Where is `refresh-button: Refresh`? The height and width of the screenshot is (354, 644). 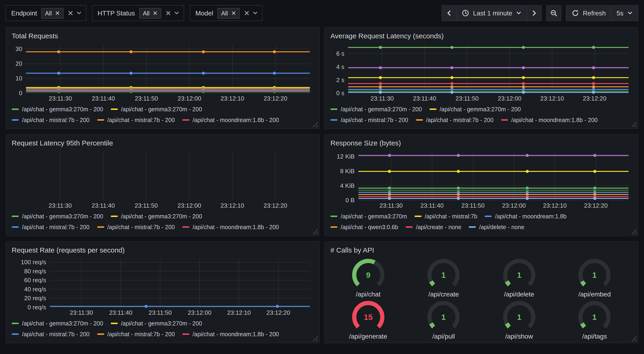 refresh-button: Refresh is located at coordinates (588, 13).